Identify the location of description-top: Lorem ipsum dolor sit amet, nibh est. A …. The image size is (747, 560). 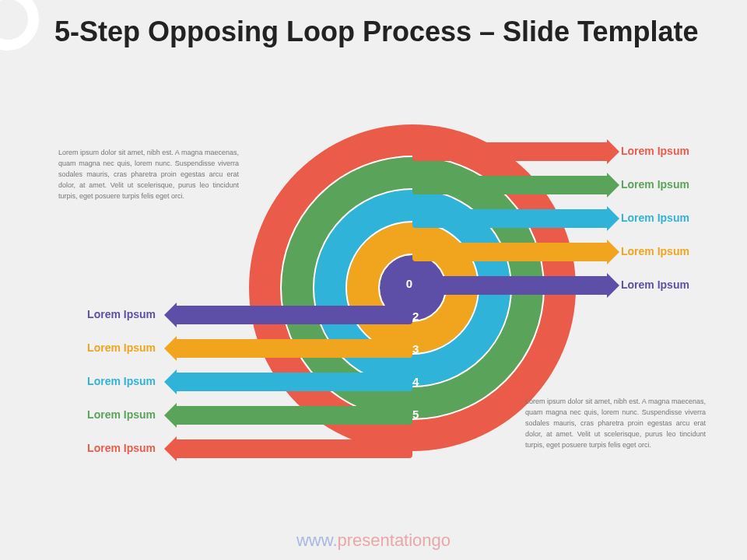
(149, 175).